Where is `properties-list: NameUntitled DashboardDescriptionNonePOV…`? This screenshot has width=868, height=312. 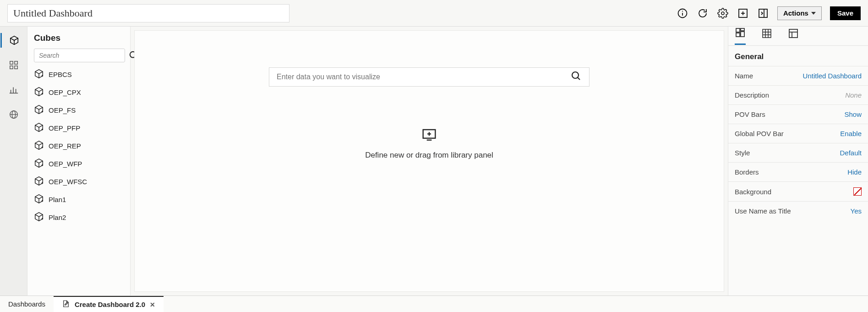
properties-list: NameUntitled DashboardDescriptionNonePOV… is located at coordinates (798, 143).